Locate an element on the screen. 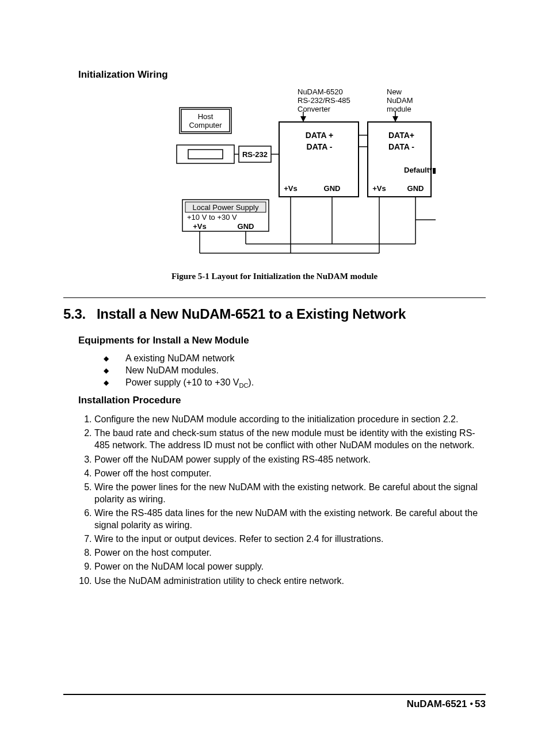  list-item-text: Power off the NuDAM power supply of the … is located at coordinates (232, 459).